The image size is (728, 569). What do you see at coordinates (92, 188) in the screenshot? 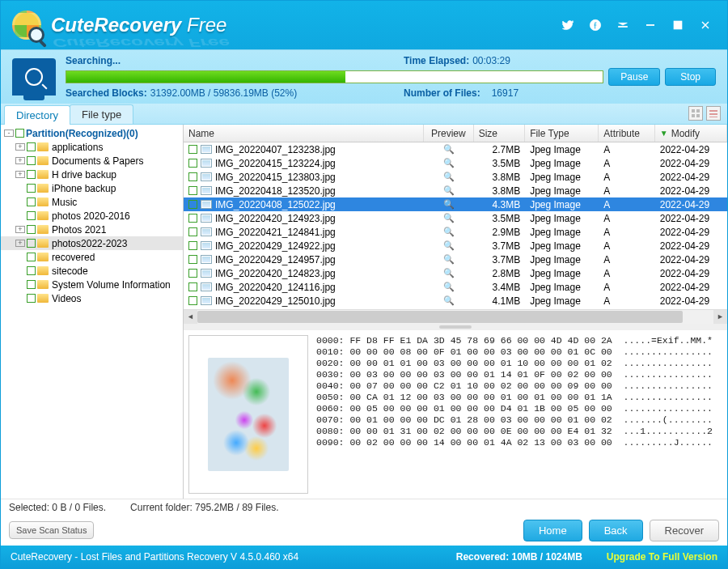
I see `tree-item: iPhone backup` at bounding box center [92, 188].